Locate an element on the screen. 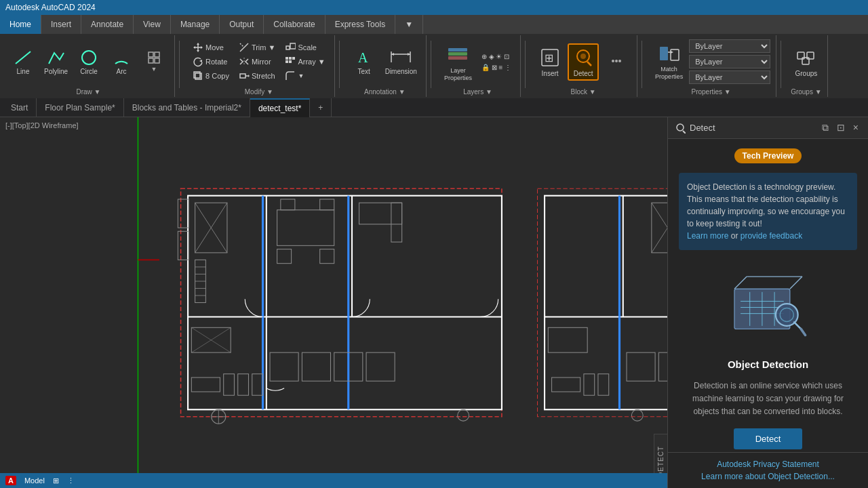 Image resolution: width=868 pixels, height=488 pixels. layer-tool1: ⊕ ◈ ☀ ⊡ is located at coordinates (496, 57).